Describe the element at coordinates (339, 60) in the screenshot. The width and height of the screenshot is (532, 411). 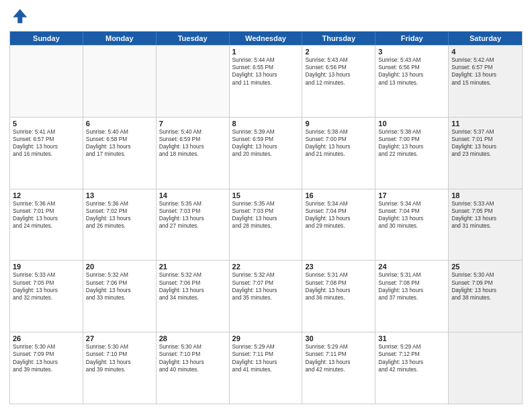
I see `cell-line: Sunrise: 5:43 AM` at that location.